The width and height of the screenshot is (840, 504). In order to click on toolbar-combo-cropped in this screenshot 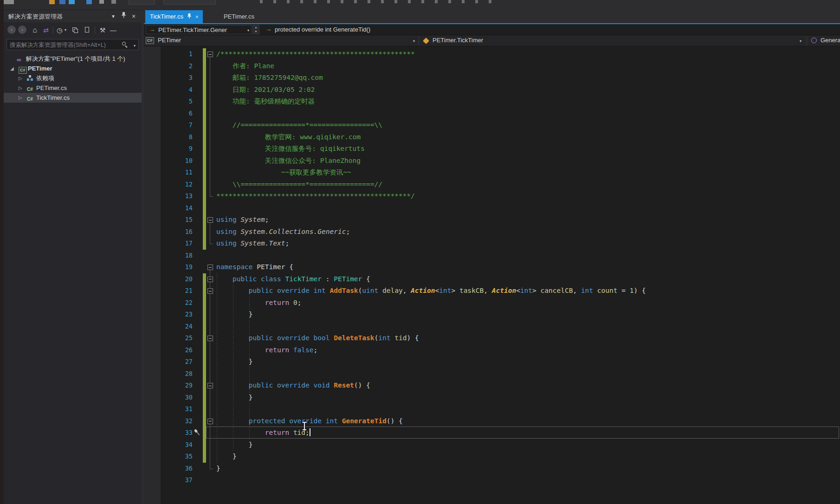, I will do `click(142, 2)`.